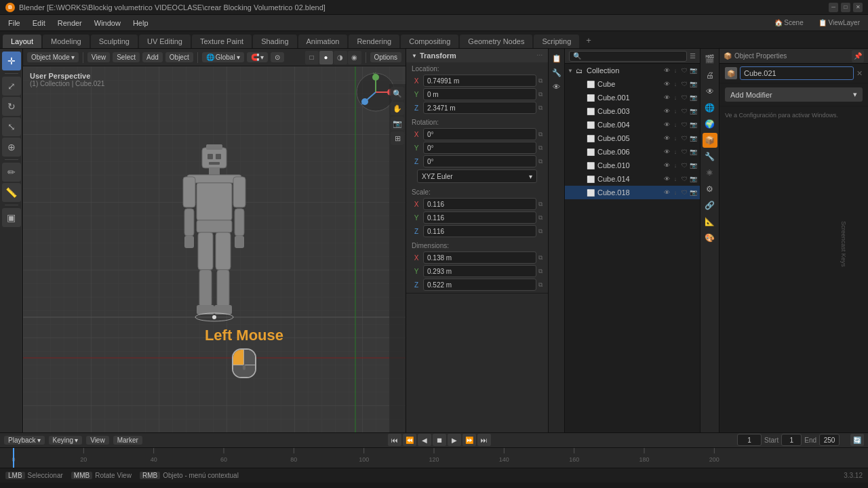 The image size is (868, 488). I want to click on material-shade-btn: ◑, so click(340, 58).